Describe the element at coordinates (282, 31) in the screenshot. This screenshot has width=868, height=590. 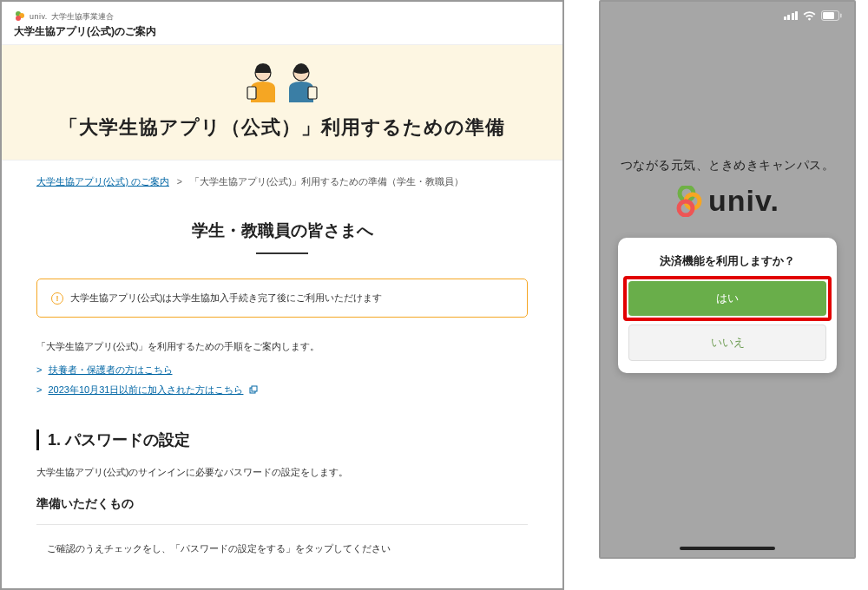
I see `header-title: 大学生協アプリ(公式)のご案内` at that location.